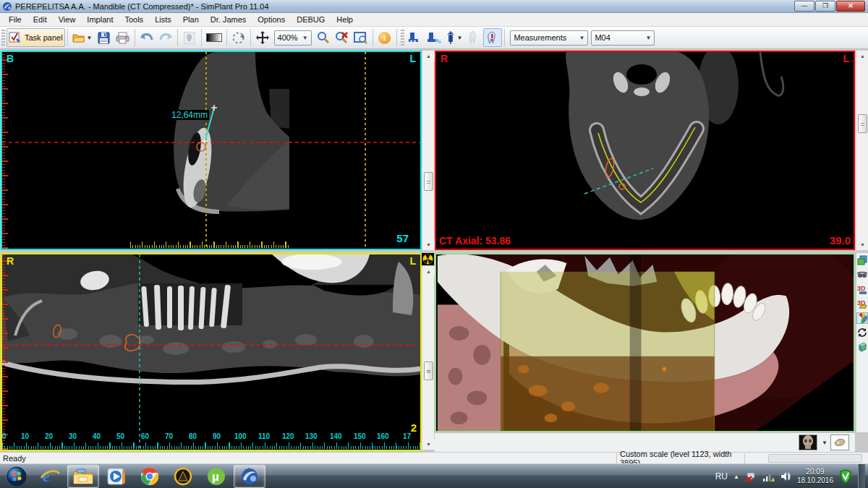  I want to click on taskbar-windows-explorer, so click(83, 476).